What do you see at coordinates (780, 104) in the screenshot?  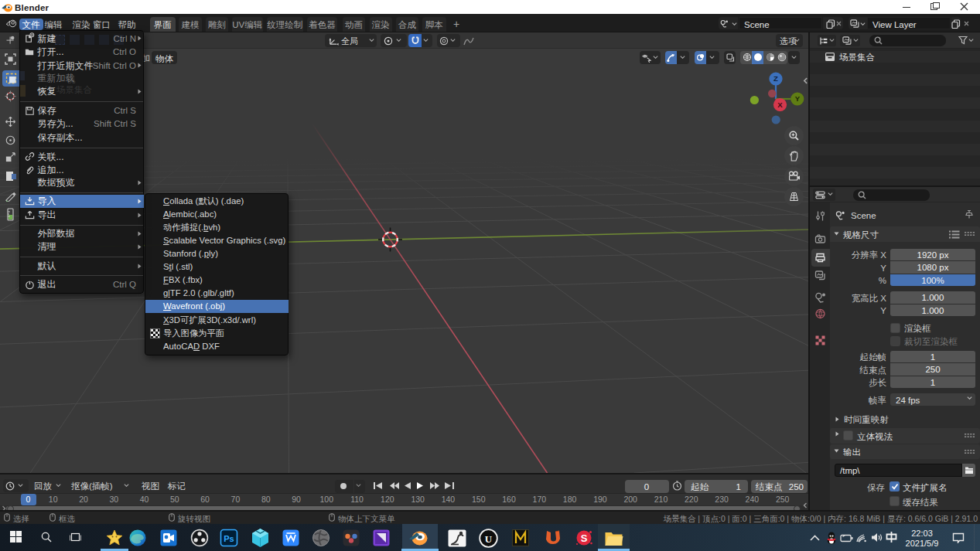 I see `svg-text: X` at bounding box center [780, 104].